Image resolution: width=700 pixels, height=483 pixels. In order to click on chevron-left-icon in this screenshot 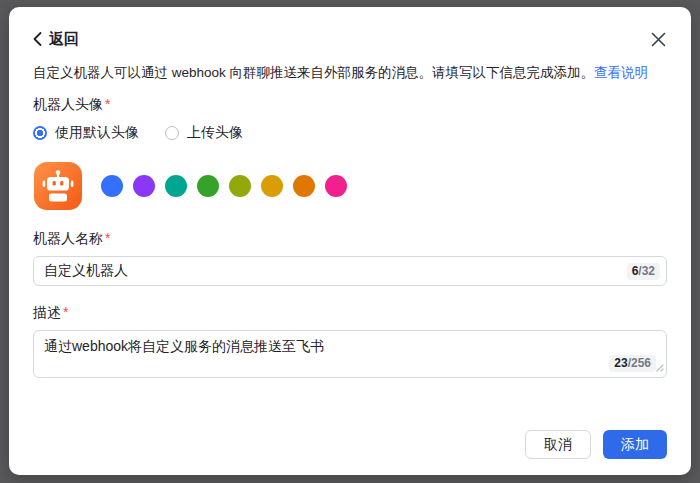, I will do `click(38, 39)`.